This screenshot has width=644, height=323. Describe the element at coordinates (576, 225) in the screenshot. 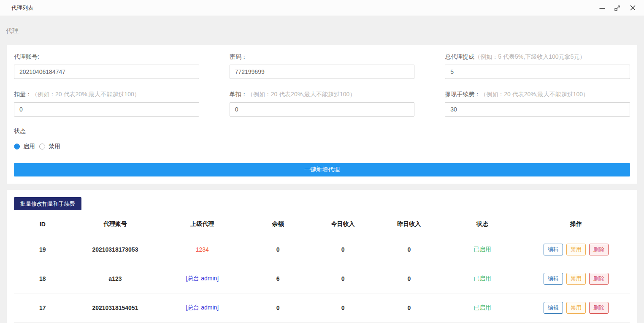

I see `col-header-actions: 操作` at that location.